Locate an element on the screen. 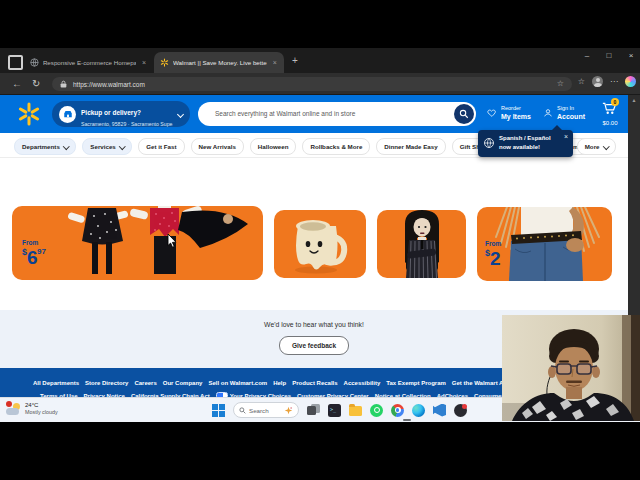 The image size is (640, 480). cart-count-badge: 0 is located at coordinates (615, 102).